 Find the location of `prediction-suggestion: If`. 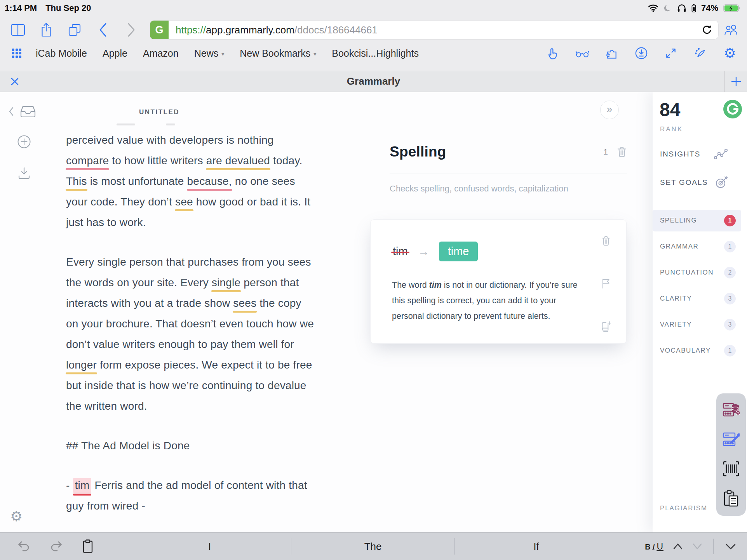

prediction-suggestion: If is located at coordinates (536, 546).